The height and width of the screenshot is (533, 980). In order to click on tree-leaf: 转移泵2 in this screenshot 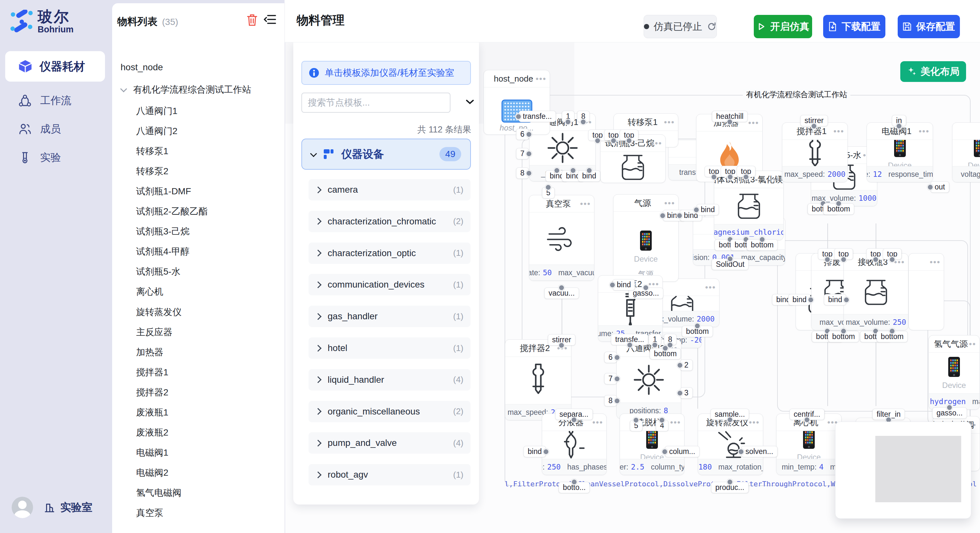, I will do `click(152, 171)`.